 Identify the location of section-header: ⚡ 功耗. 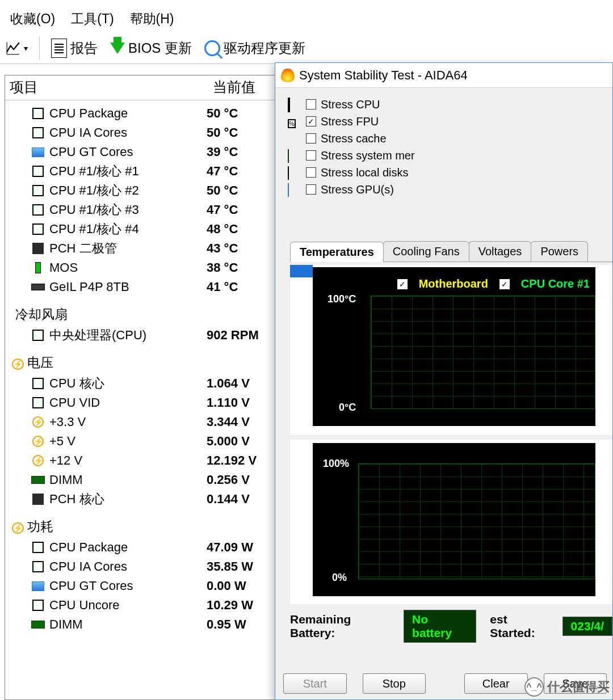
(143, 526).